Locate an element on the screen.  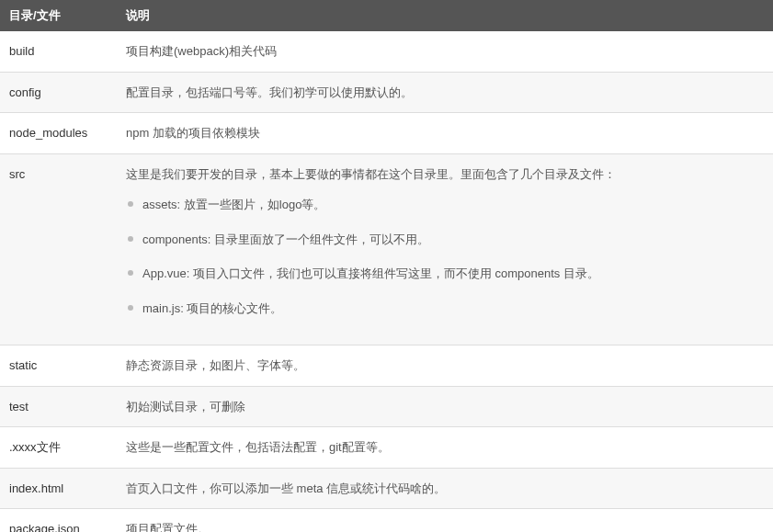
table-row: config 配置目录，包括端口号等。我们初学可以使用默认的。 is located at coordinates (386, 92).